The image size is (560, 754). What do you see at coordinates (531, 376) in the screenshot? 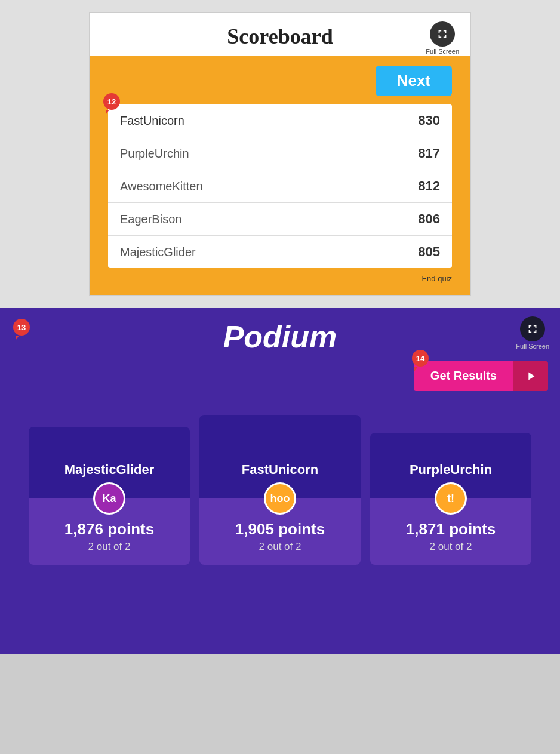
I see `arrow-right-icon` at bounding box center [531, 376].